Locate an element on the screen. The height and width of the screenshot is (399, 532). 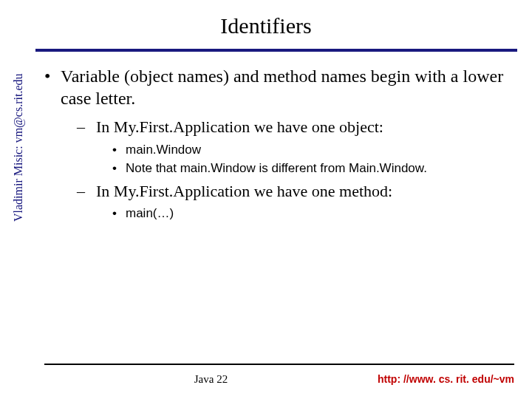
footer-center: Java 22 is located at coordinates (211, 380).